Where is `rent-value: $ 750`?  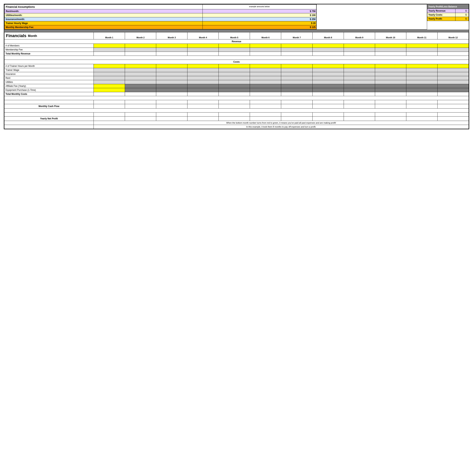 rent-value: $ 750 is located at coordinates (313, 11).